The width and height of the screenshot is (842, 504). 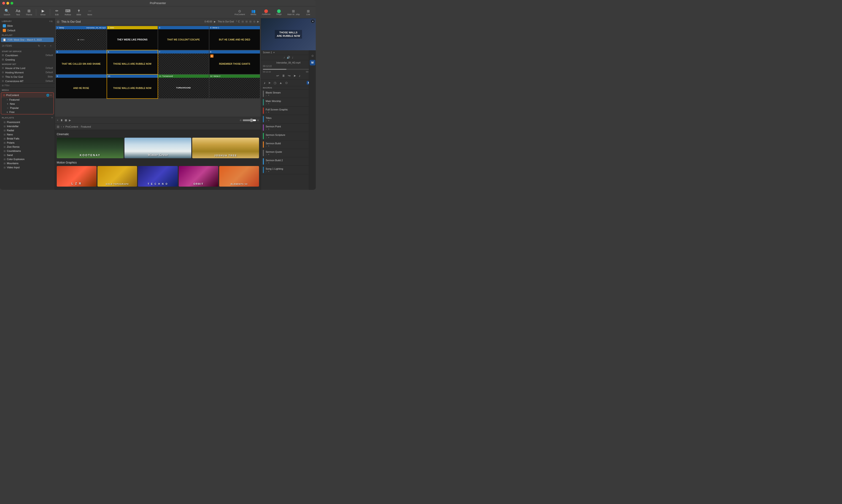 I want to click on library-add-btn: +, so click(x=50, y=21).